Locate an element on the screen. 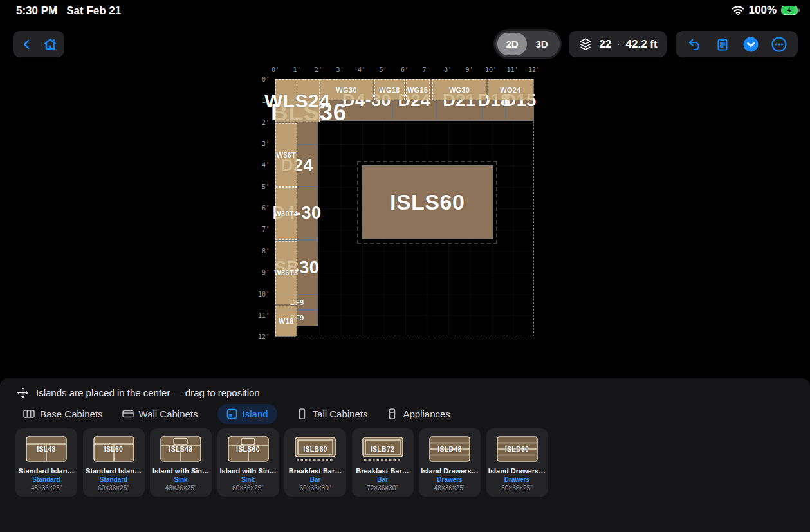 The width and height of the screenshot is (810, 532). catalog-card-isld48: ISLD48Island Drawers…Drawers48×36×25" is located at coordinates (450, 463).